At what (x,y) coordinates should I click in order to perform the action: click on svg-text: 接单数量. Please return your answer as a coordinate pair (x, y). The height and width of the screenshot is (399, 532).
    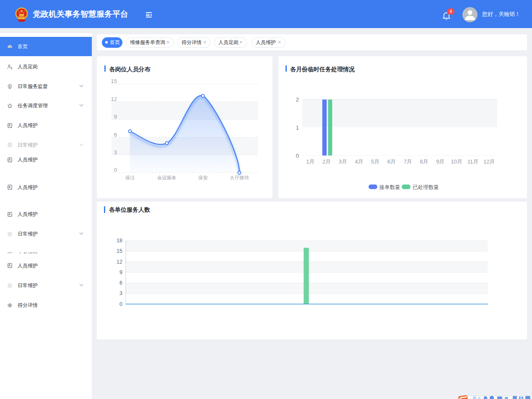
    Looking at the image, I should click on (390, 187).